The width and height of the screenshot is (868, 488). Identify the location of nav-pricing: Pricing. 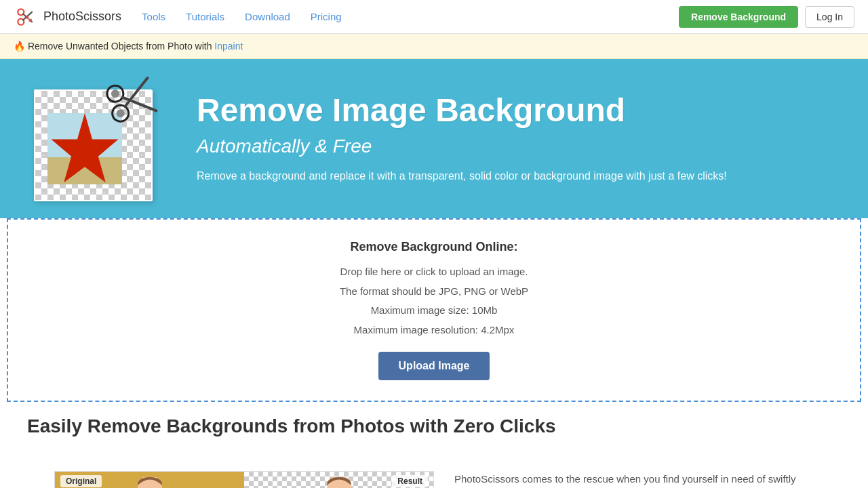
(326, 16).